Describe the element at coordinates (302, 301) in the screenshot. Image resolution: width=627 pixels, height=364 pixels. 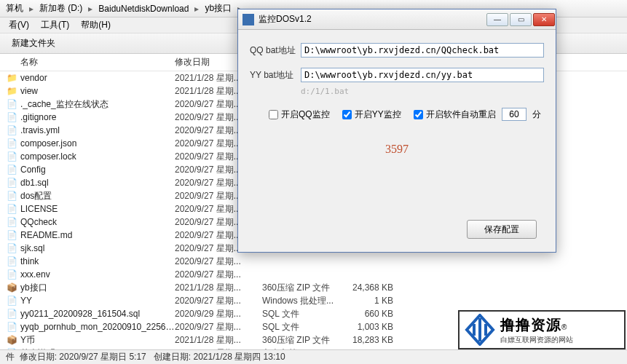
I see `file-type: Windows 批处理...` at that location.